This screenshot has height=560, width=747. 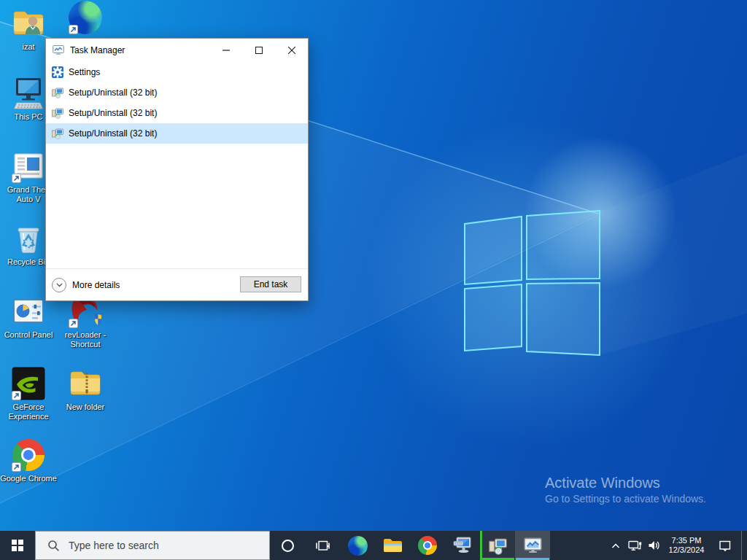 What do you see at coordinates (86, 407) in the screenshot?
I see `desktop-icon-label: New folder` at bounding box center [86, 407].